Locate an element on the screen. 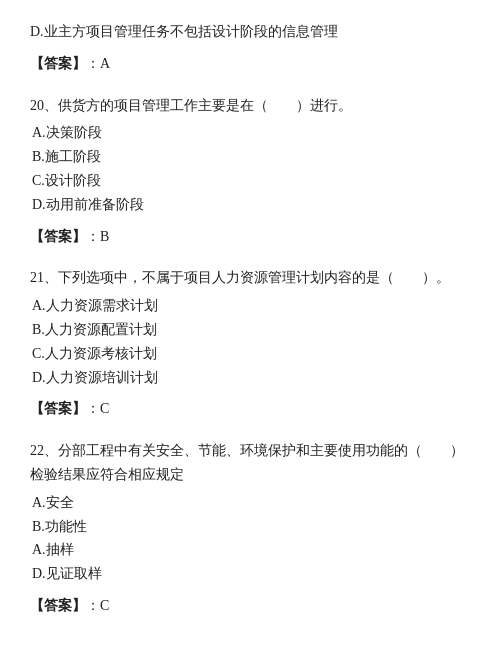  question-21-options: A.人力资源需求计划 B.人力资源配置计划 C.人力资源考核计划 D.人力资源培… is located at coordinates (250, 342).